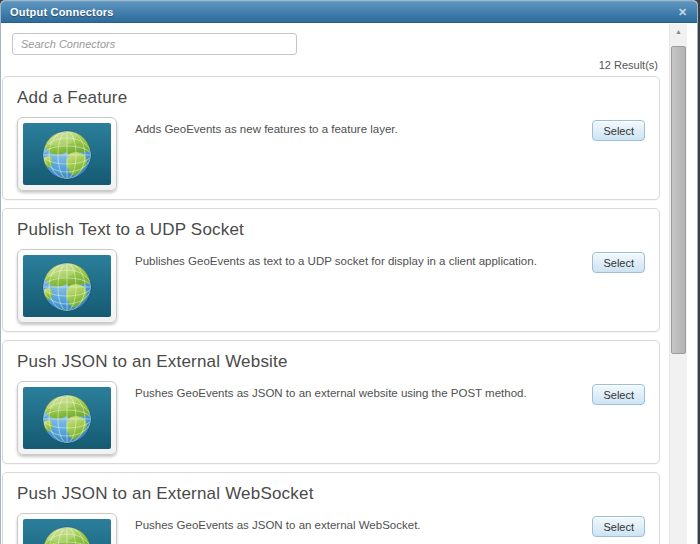 Image resolution: width=700 pixels, height=544 pixels. I want to click on connector-card-push-json-websocket: Push JSON to an External WebSocket Pushe…, so click(331, 508).